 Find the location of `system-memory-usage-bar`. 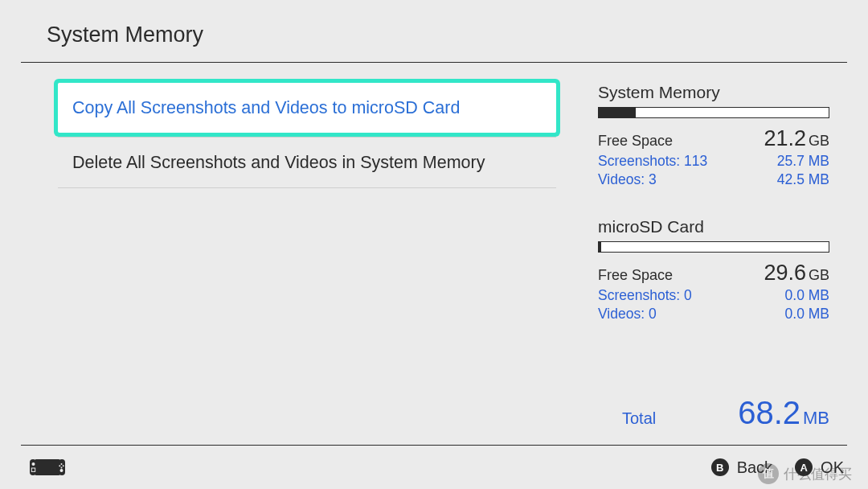

system-memory-usage-bar is located at coordinates (714, 113).